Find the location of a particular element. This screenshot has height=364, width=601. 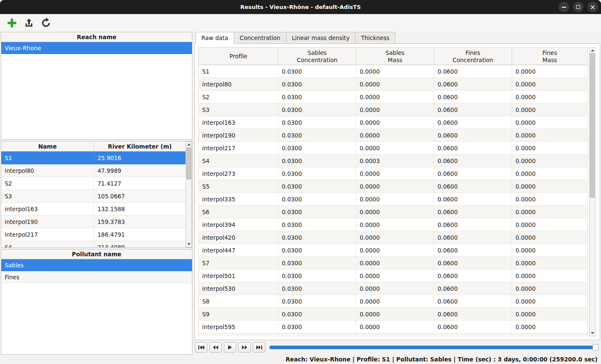

profile-row: S4213.4089 is located at coordinates (94, 244).